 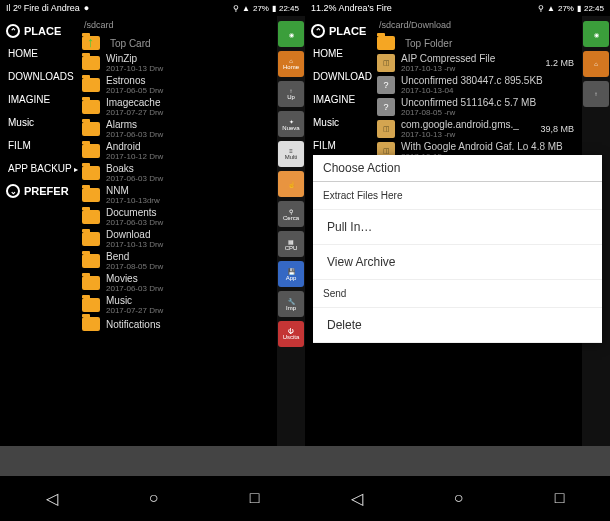 What do you see at coordinates (90, 42) in the screenshot?
I see `arrow-up-icon: ↑` at bounding box center [90, 42].